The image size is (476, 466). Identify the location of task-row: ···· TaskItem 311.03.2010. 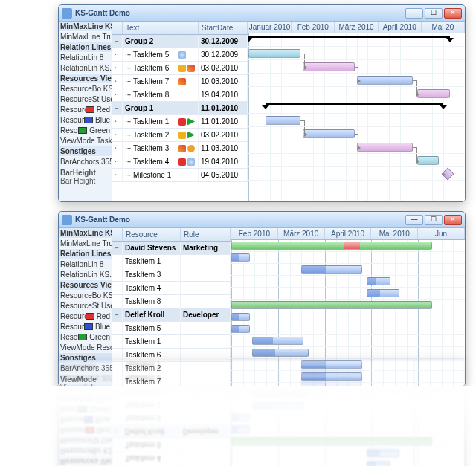
(180, 149).